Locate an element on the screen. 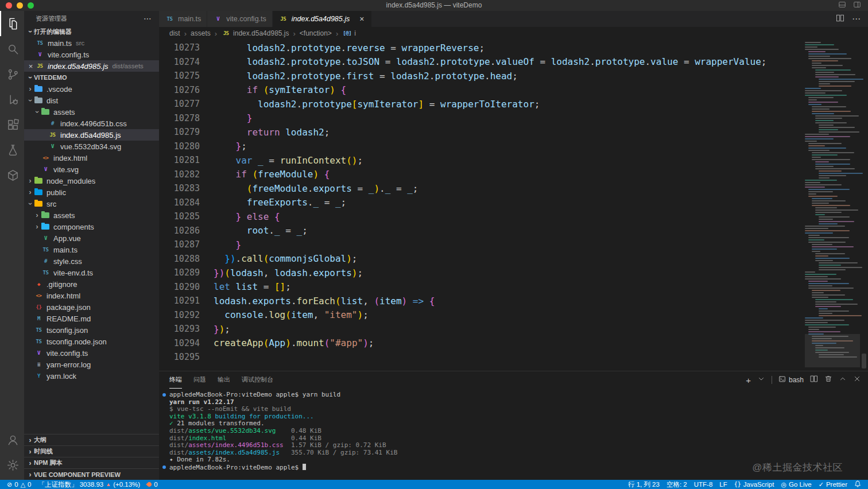  statusbar-item-problems: ⊘0△0 is located at coordinates (20, 484).